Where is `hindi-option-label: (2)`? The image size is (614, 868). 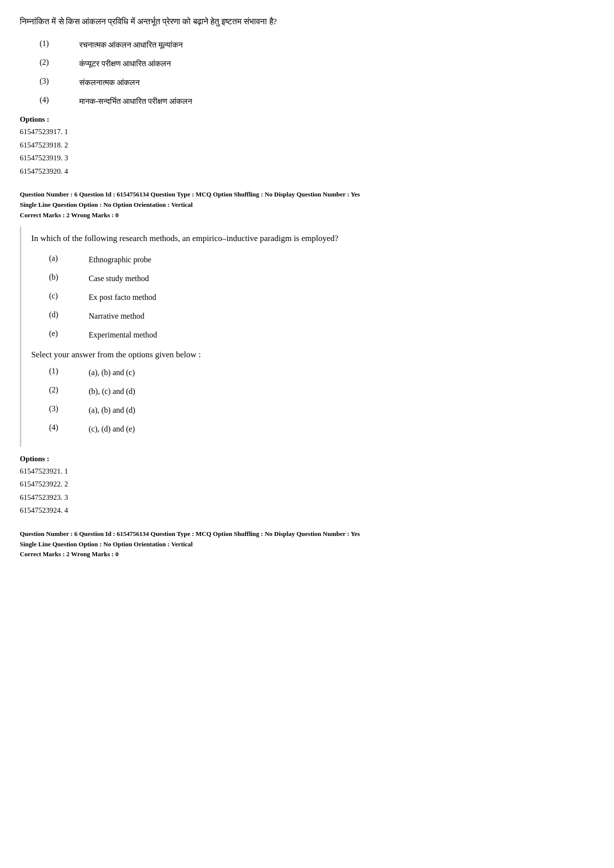 hindi-option-label: (2) is located at coordinates (59, 62).